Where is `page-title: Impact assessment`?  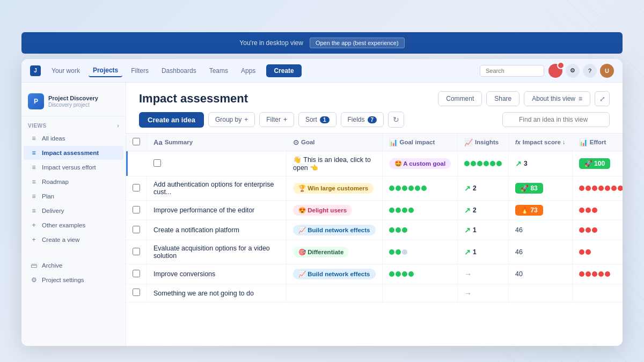 page-title: Impact assessment is located at coordinates (193, 99).